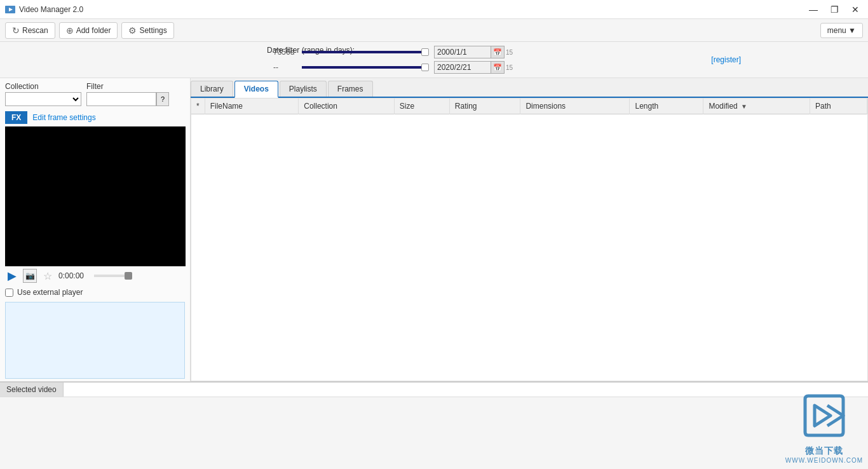  I want to click on table-header-row: * FileName Collection Size Rating Dimens…, so click(529, 107).